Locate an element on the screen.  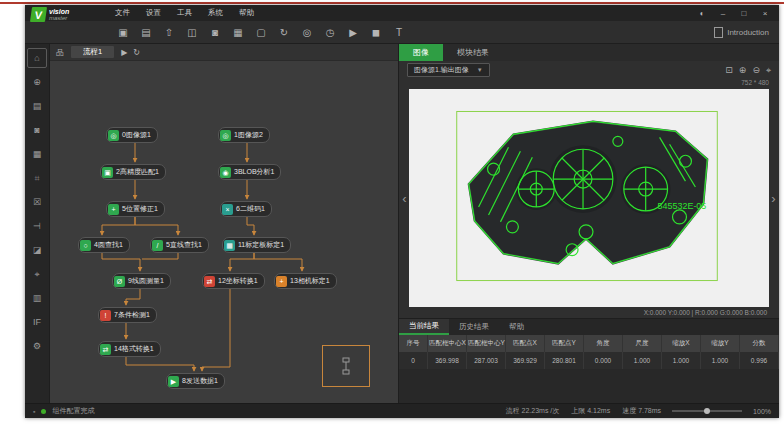
run-flow-icon: ▶ is located at coordinates (124, 52).